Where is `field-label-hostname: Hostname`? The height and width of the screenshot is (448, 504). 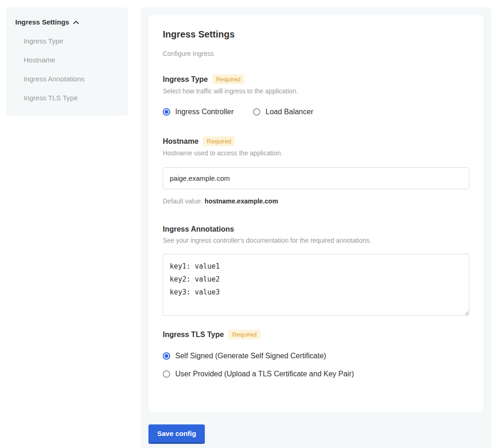 field-label-hostname: Hostname is located at coordinates (180, 141).